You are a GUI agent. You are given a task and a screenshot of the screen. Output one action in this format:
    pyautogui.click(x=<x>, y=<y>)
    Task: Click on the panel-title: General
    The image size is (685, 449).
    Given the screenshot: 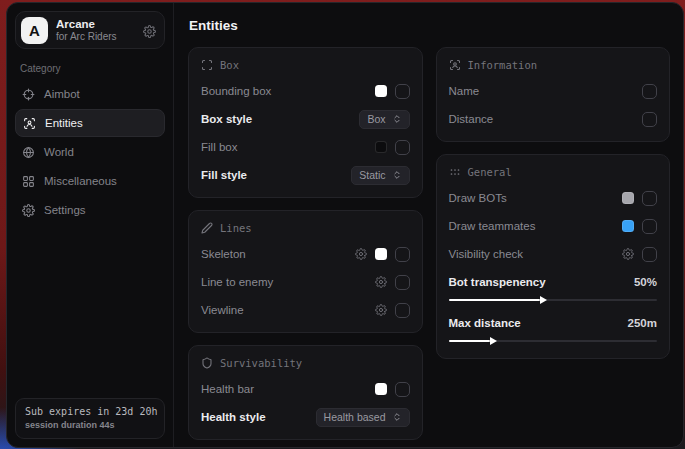 What is the action you would take?
    pyautogui.click(x=490, y=172)
    